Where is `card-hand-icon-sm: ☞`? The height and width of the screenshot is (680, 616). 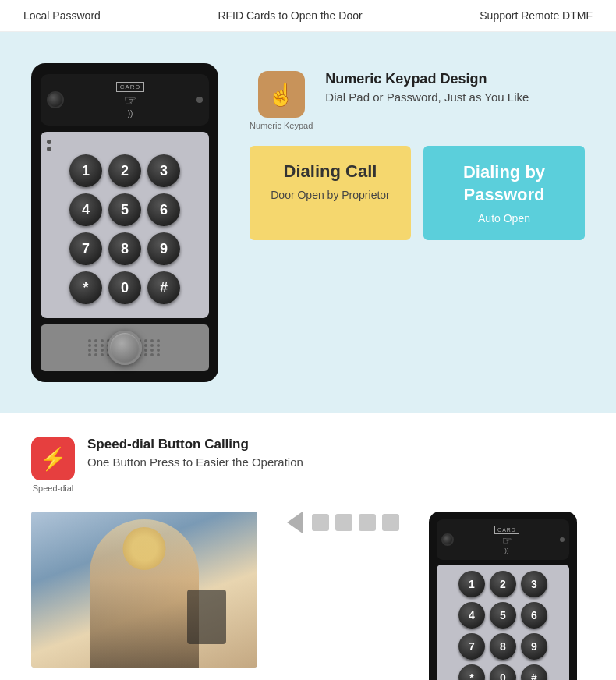 card-hand-icon-sm: ☞ is located at coordinates (507, 540).